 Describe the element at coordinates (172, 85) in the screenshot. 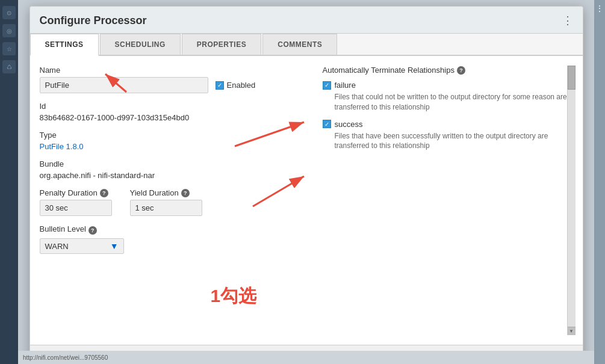

I see `name-field-row: PutFile ✓ Enabled` at that location.